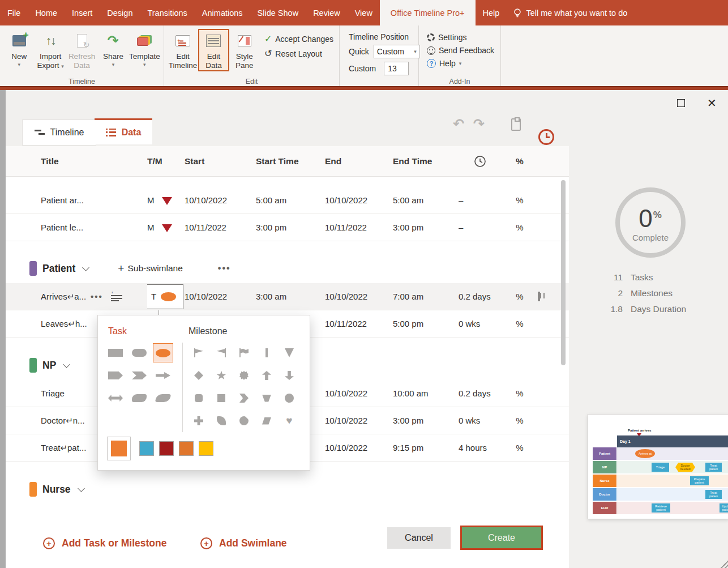  What do you see at coordinates (213, 50) in the screenshot?
I see `edit-data-button: Edit Data` at bounding box center [213, 50].